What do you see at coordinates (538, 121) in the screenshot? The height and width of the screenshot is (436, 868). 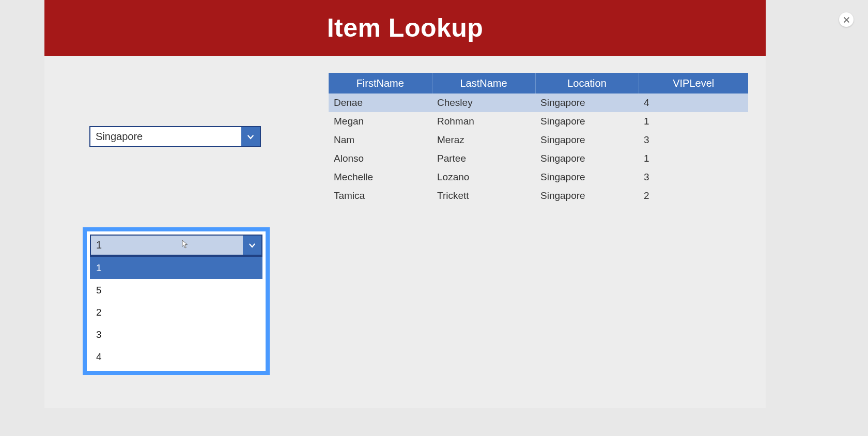 I see `table-row: MeganRohmanSingapore1` at bounding box center [538, 121].